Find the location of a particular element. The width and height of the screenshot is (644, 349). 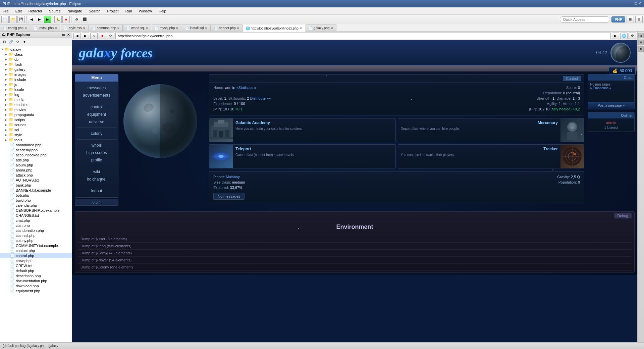

close-btn: ✕ is located at coordinates (640, 4).